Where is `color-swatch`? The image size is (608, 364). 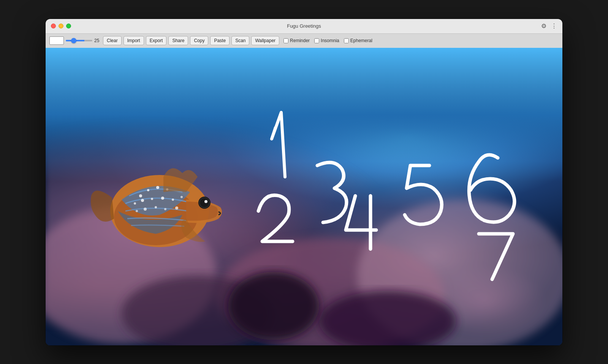
color-swatch is located at coordinates (57, 41).